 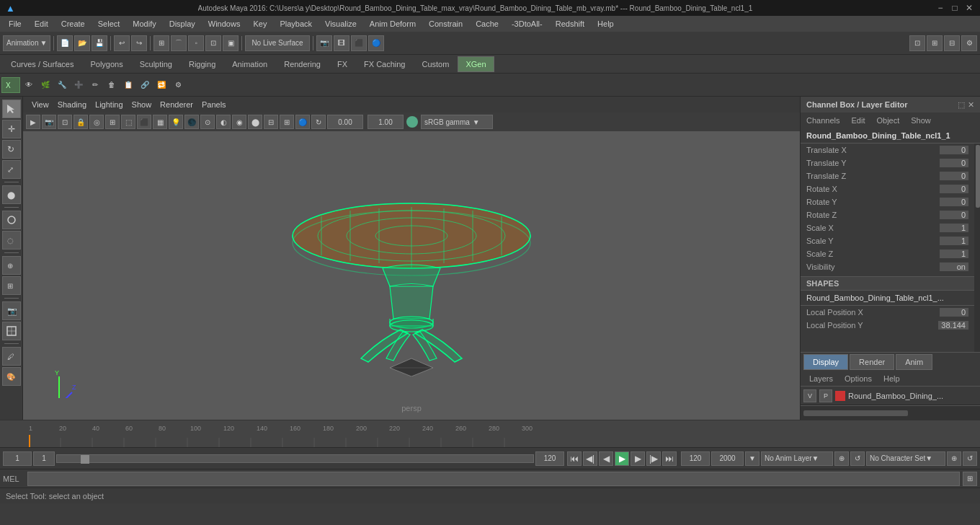 What do you see at coordinates (295, 24) in the screenshot?
I see `menu-playback: Playback` at bounding box center [295, 24].